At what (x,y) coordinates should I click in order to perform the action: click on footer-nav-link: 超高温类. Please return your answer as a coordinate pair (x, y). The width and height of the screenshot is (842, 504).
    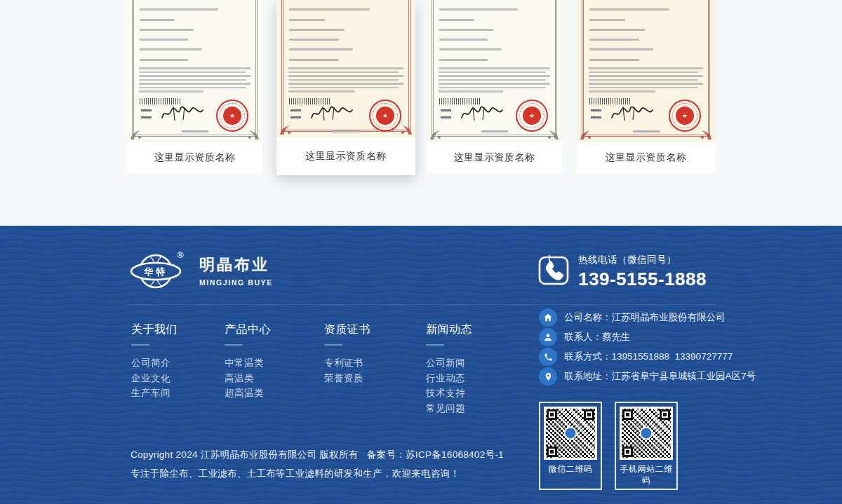
    Looking at the image, I should click on (267, 393).